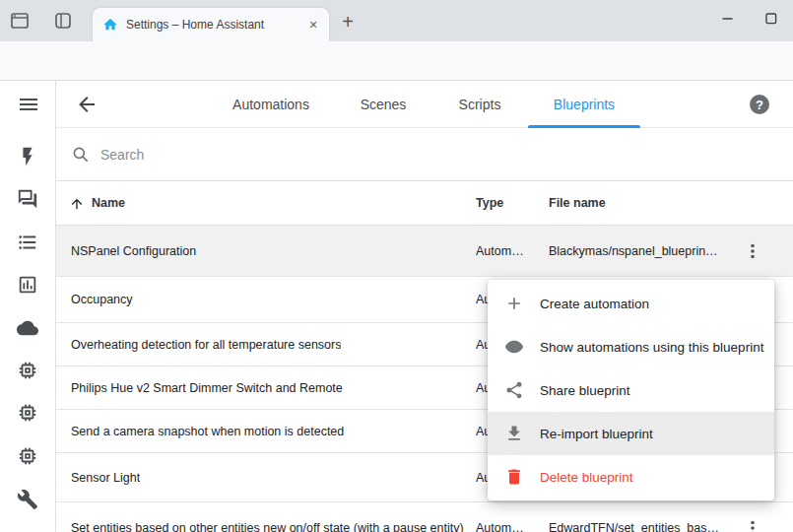 This screenshot has width=793, height=532. Describe the element at coordinates (29, 200) in the screenshot. I see `assist-icon` at that location.